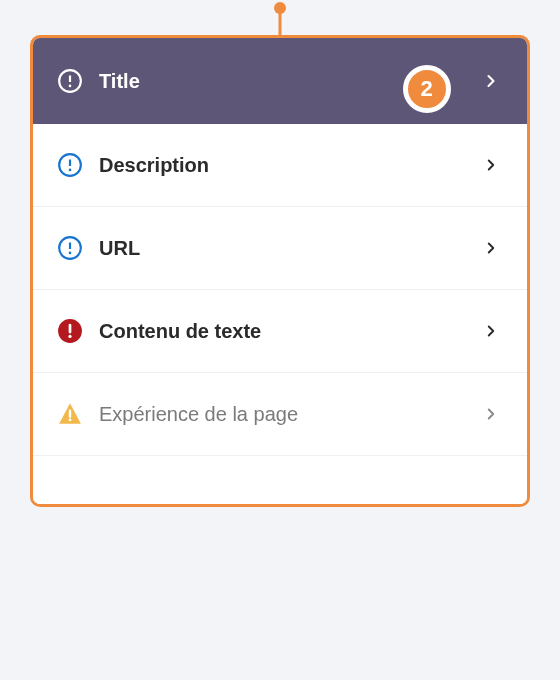 This screenshot has height=680, width=560. I want to click on list-item-label: Contenu de texte, so click(289, 332).